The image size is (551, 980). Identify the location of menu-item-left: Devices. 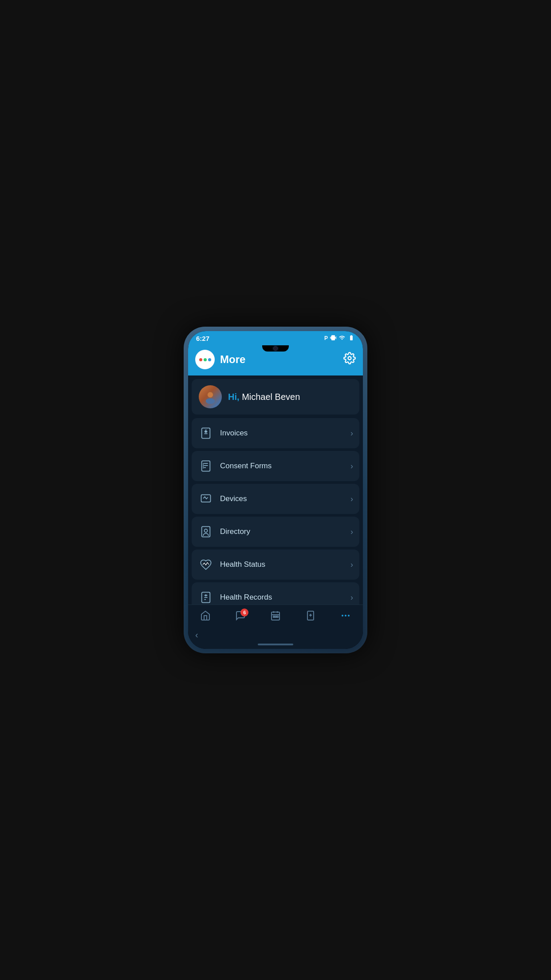
(222, 499).